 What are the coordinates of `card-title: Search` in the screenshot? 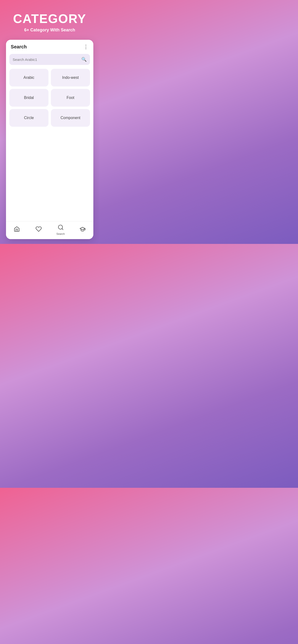 It's located at (19, 47).